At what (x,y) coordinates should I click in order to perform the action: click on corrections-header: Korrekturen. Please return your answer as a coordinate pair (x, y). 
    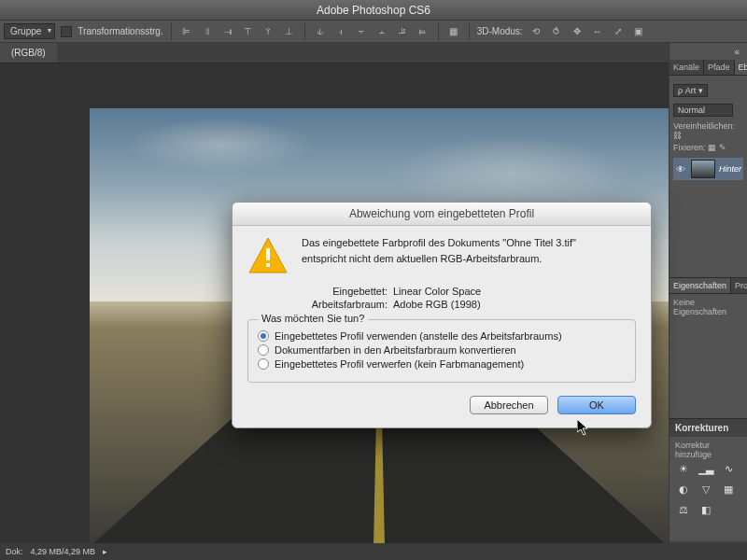
    Looking at the image, I should click on (708, 427).